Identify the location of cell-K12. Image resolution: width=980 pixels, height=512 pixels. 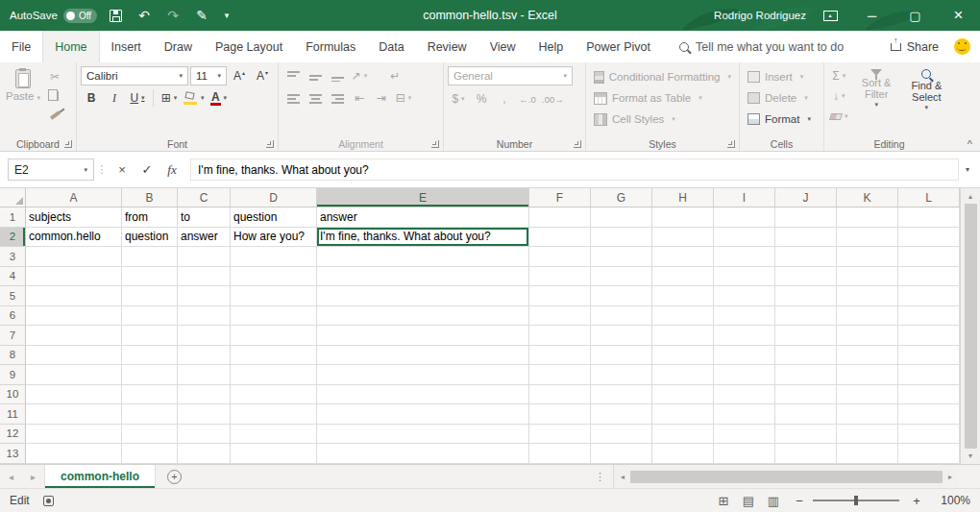
(868, 434).